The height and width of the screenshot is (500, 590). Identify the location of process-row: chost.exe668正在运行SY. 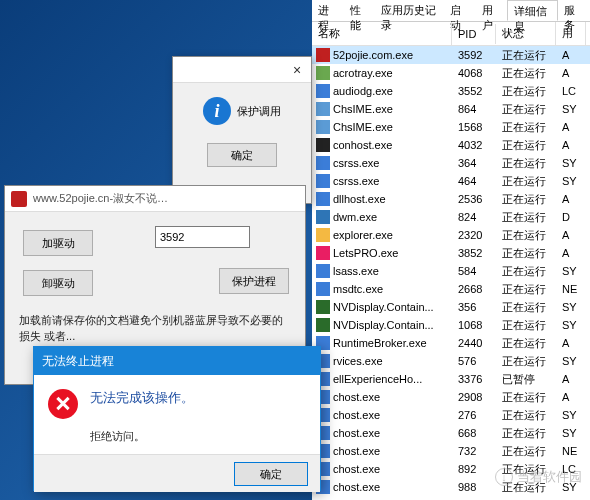
(451, 433).